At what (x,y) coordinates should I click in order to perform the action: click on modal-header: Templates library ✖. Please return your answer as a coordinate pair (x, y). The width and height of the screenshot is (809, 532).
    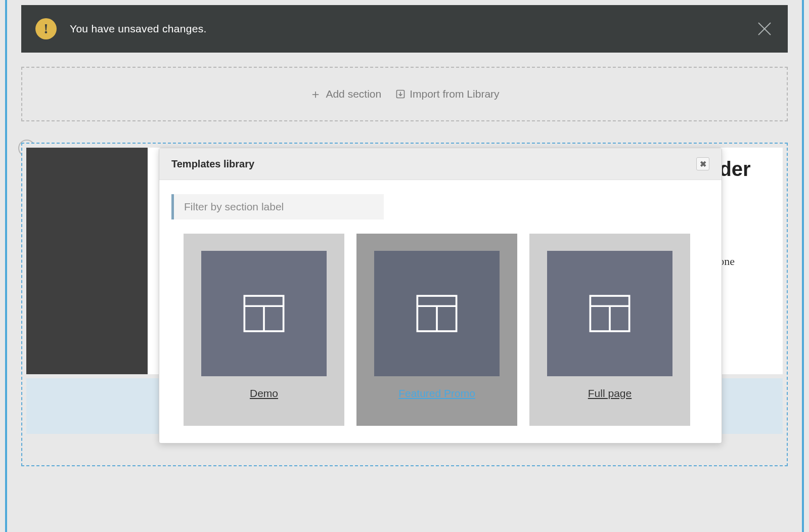
    Looking at the image, I should click on (440, 164).